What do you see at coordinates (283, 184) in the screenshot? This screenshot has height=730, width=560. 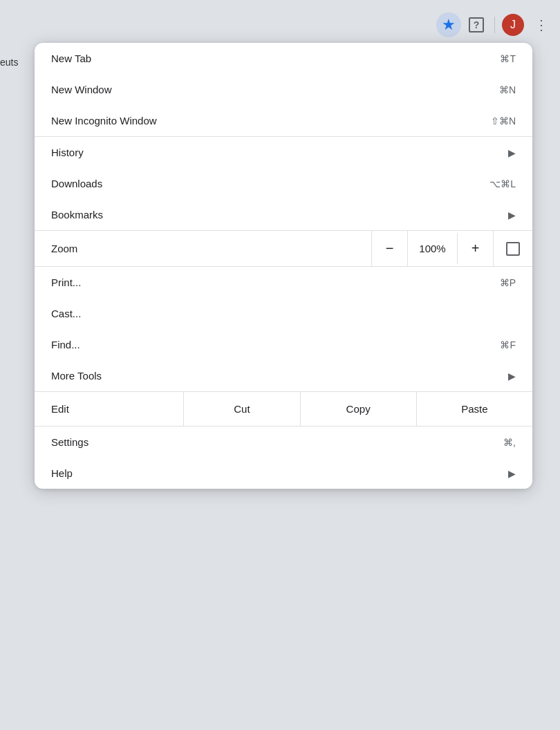 I see `menu-item-downloads: Downloads ⌥⌘L` at bounding box center [283, 184].